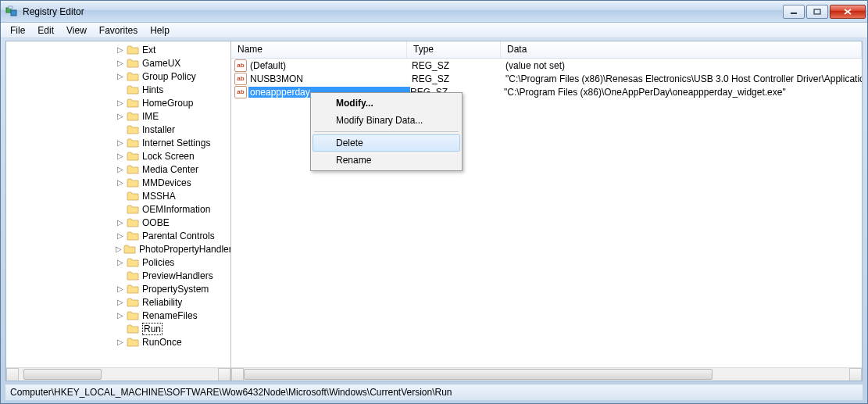  I want to click on menu-favorites: Favorites, so click(119, 30).